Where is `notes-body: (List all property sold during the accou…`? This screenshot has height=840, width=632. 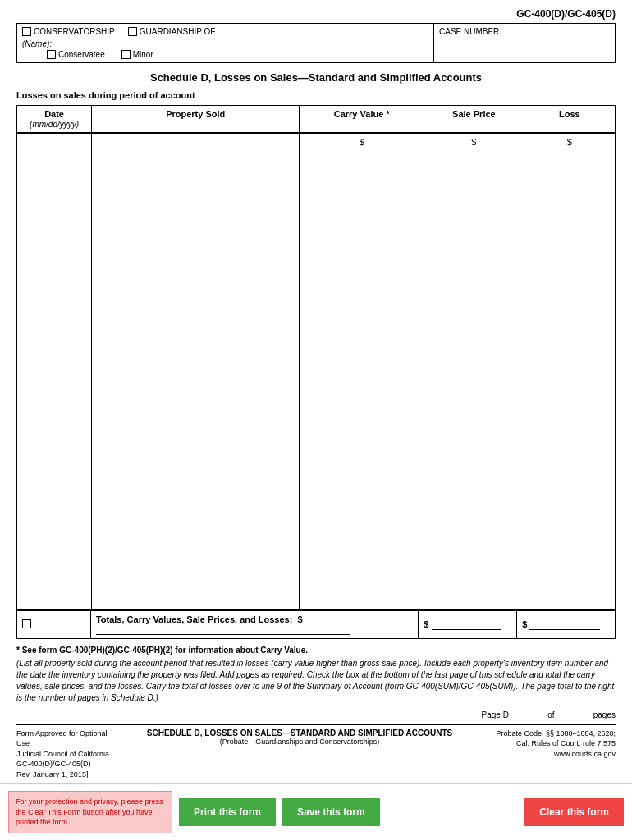
notes-body: (List all property sold during the accou… is located at coordinates (316, 681).